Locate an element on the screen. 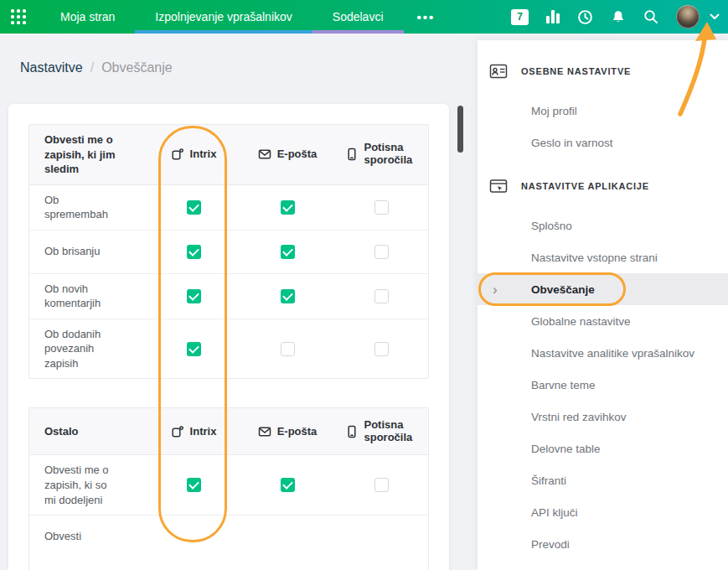 The image size is (728, 570). sidebar-item-splosno: › Splošno is located at coordinates (603, 225).